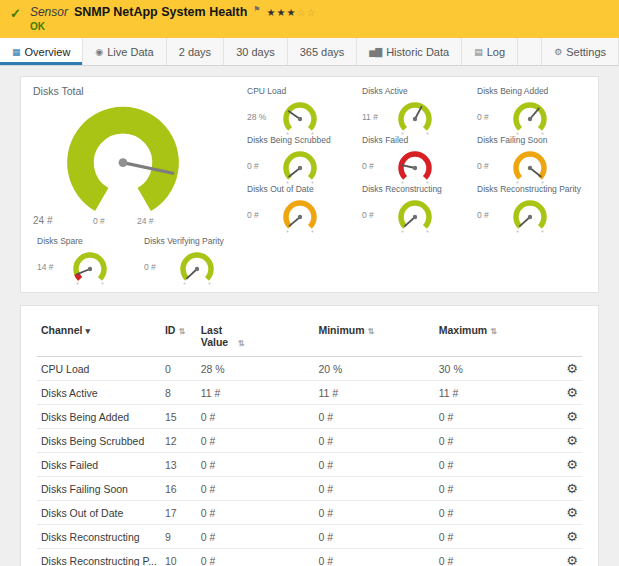 The image size is (619, 566). What do you see at coordinates (530, 110) in the screenshot?
I see `gauge-disks-being-added: Disks Being Added 0 #` at bounding box center [530, 110].